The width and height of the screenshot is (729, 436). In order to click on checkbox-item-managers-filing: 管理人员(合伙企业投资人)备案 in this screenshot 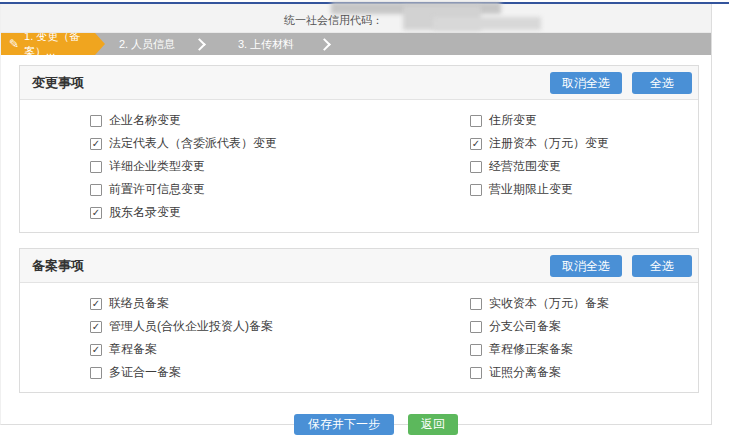, I will do `click(280, 326)`.